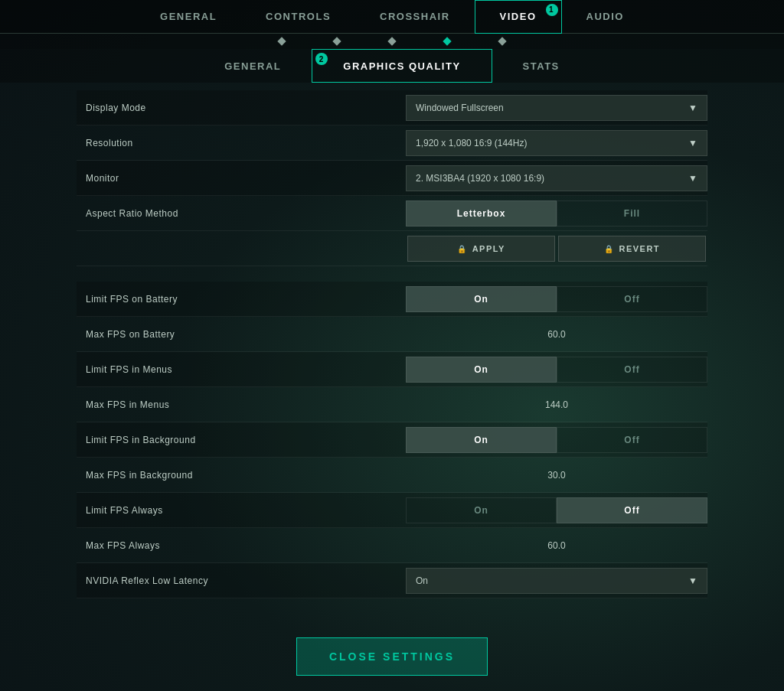 The width and height of the screenshot is (784, 691). Describe the element at coordinates (557, 546) in the screenshot. I see `max-fps-always-display: 60.0` at that location.